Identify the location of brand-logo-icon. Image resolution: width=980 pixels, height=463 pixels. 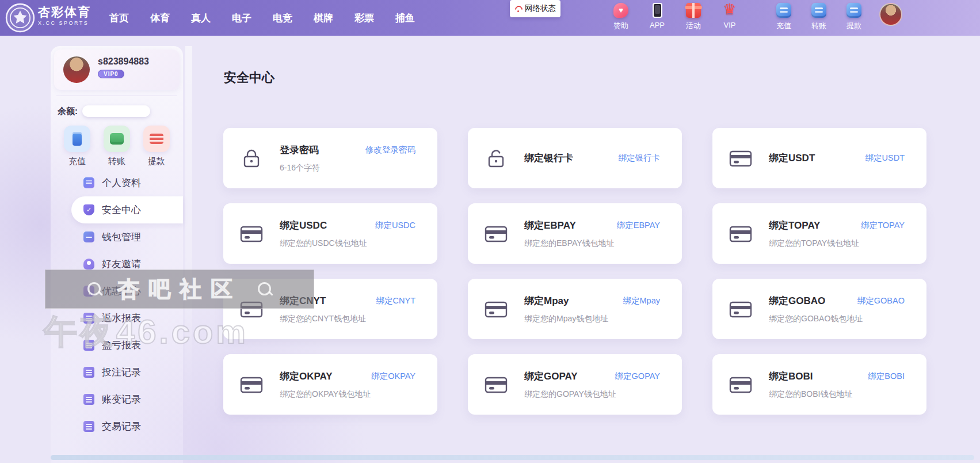
(20, 18).